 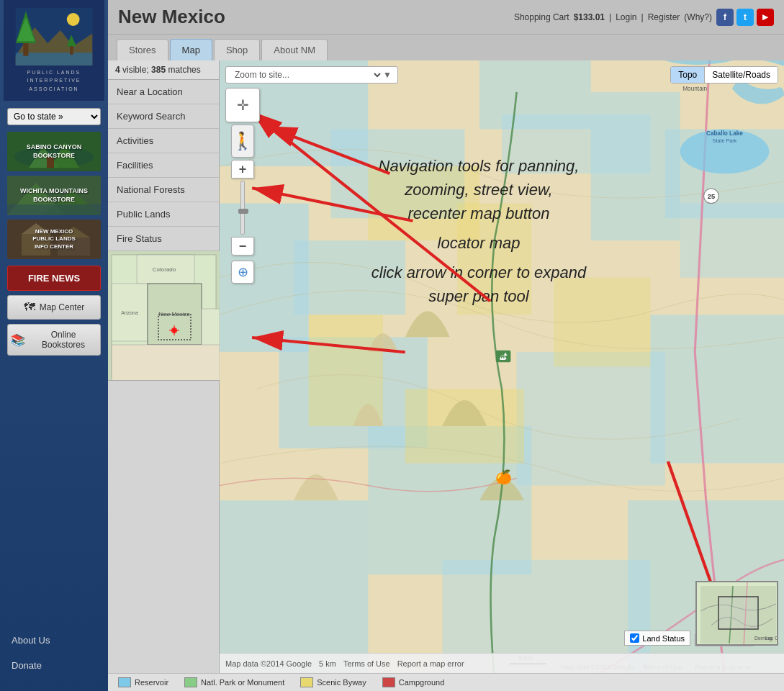 What do you see at coordinates (541, 17) in the screenshot?
I see `cart-text: Shopping Cart` at bounding box center [541, 17].